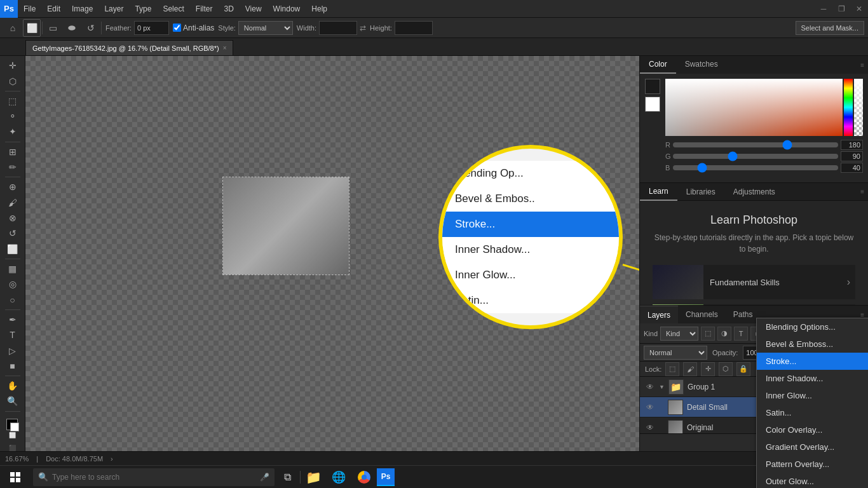  I want to click on color-chips, so click(13, 423).